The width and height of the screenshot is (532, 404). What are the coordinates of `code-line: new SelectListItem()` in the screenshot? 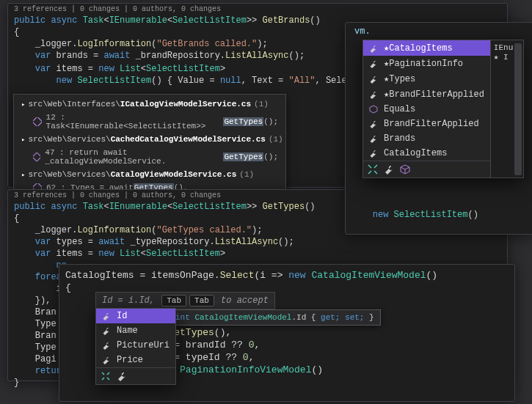 It's located at (415, 215).